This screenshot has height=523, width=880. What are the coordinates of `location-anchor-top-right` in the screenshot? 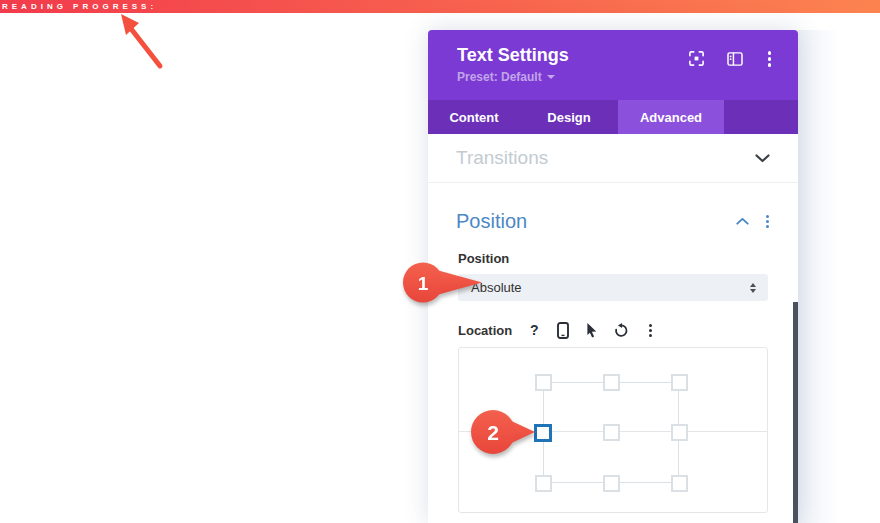 It's located at (680, 382).